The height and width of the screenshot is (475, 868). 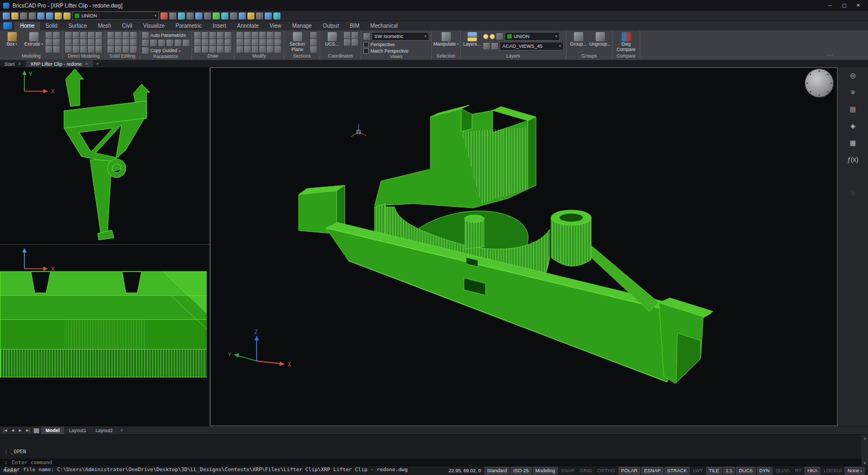 What do you see at coordinates (865, 451) in the screenshot?
I see `command-scrollbar: ▲ ▼` at bounding box center [865, 451].